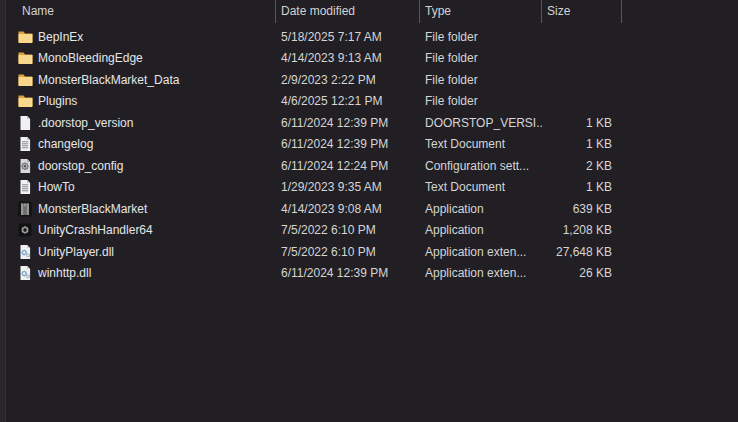 Image resolution: width=738 pixels, height=422 pixels. Describe the element at coordinates (369, 145) in the screenshot. I see `file-row: changelog6/11/2024 12:39 PMText Document…` at that location.